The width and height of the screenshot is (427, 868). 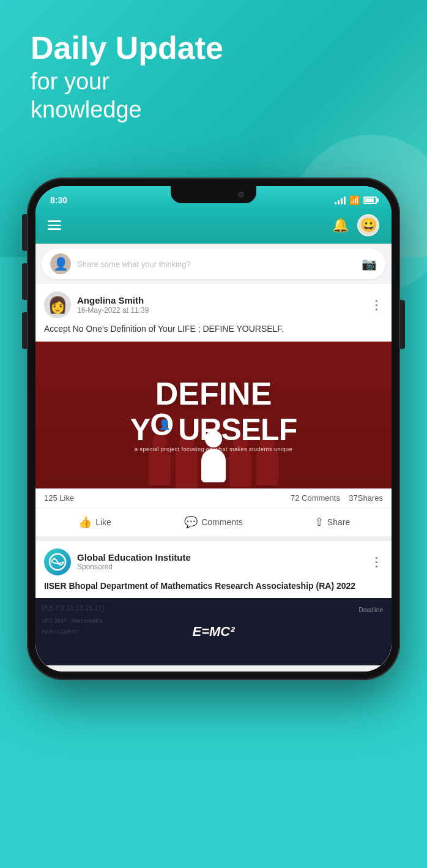 I want to click on comment-icon: 💬, so click(x=191, y=522).